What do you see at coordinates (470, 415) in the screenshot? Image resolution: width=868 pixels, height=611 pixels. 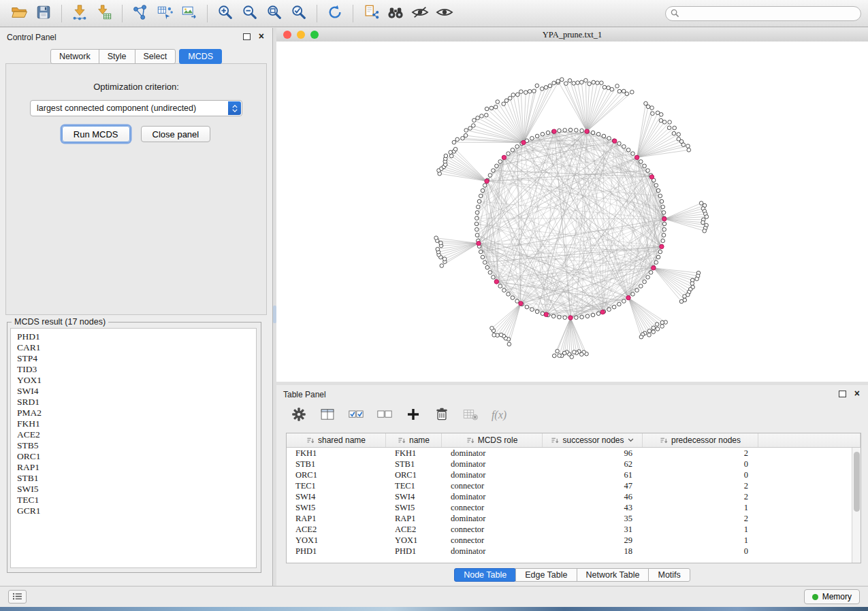 I see `import-table-disabled-button` at bounding box center [470, 415].